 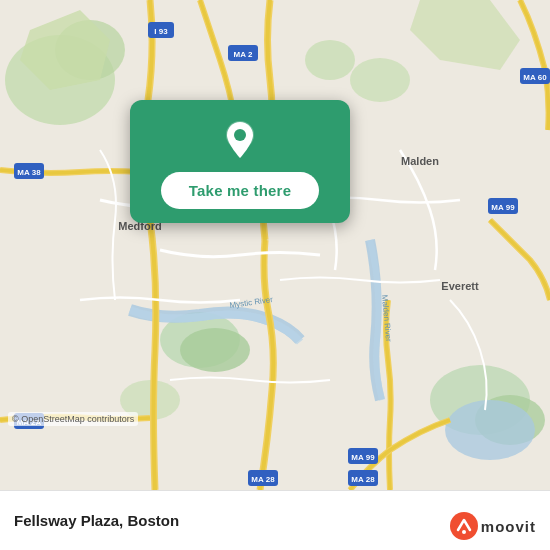 What do you see at coordinates (493, 526) in the screenshot?
I see `moovit-logo: moovit` at bounding box center [493, 526].